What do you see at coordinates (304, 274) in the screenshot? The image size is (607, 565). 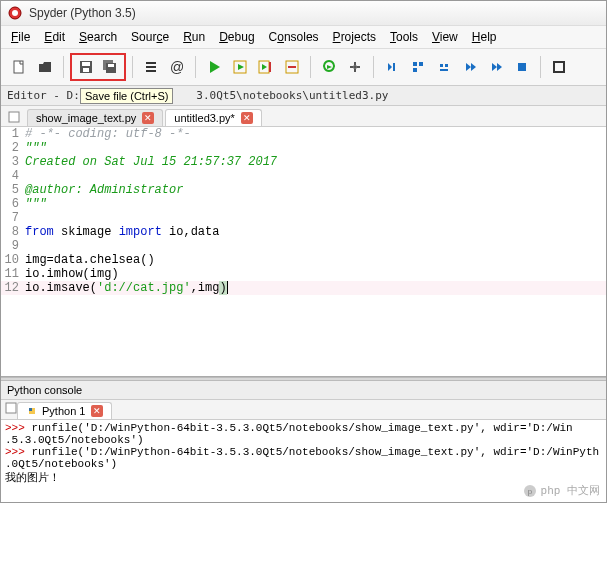 I see `code-line: 11io.imhow(img)` at bounding box center [304, 274].